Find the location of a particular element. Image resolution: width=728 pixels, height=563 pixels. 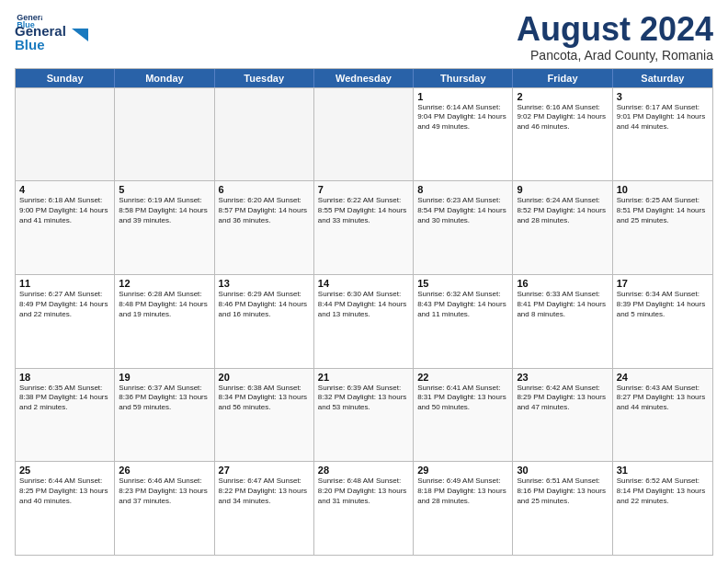

day-number: 19 is located at coordinates (164, 377).